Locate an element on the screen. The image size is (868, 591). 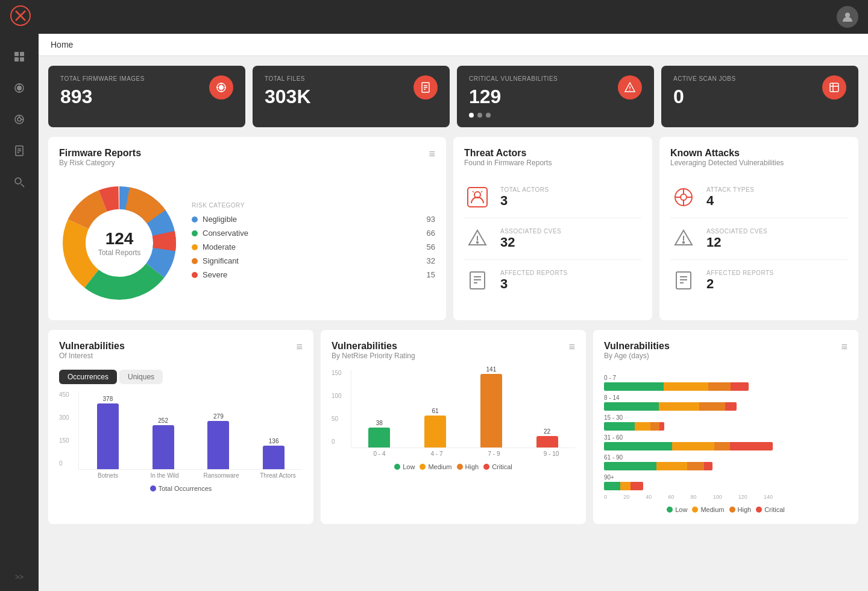
sidebar: >> is located at coordinates (19, 296).